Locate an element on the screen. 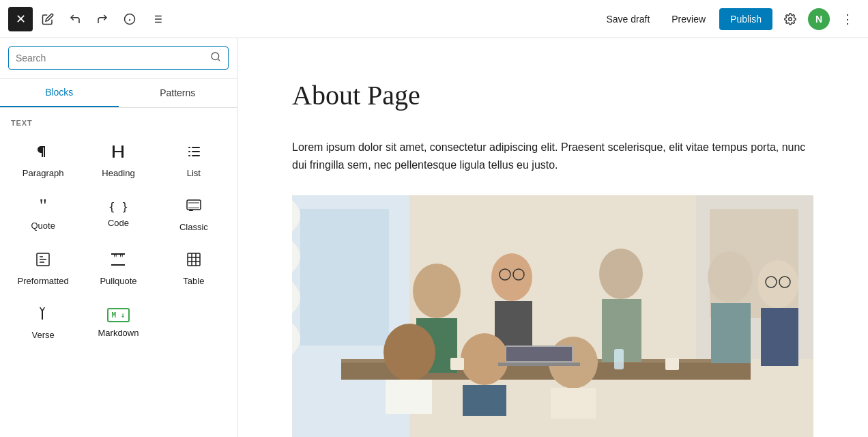 The height and width of the screenshot is (437, 868). block-item-preformatted: Preformatted is located at coordinates (43, 268).